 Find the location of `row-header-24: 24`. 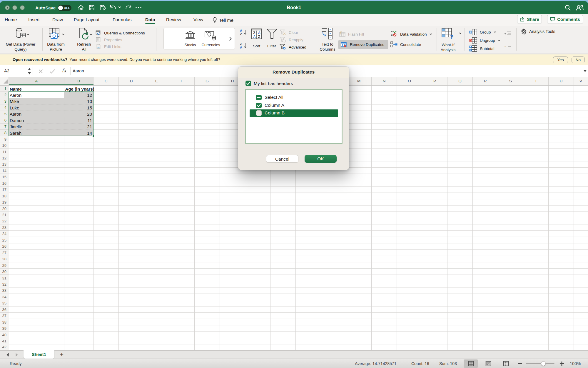

row-header-24: 24 is located at coordinates (4, 234).